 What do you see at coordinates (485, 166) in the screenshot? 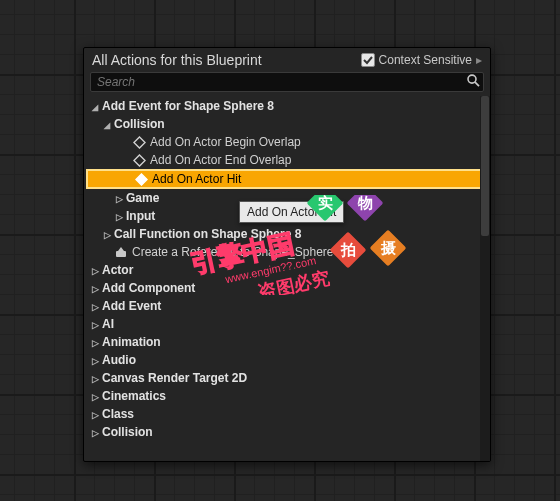
I see `scrollbar-thumb` at bounding box center [485, 166].